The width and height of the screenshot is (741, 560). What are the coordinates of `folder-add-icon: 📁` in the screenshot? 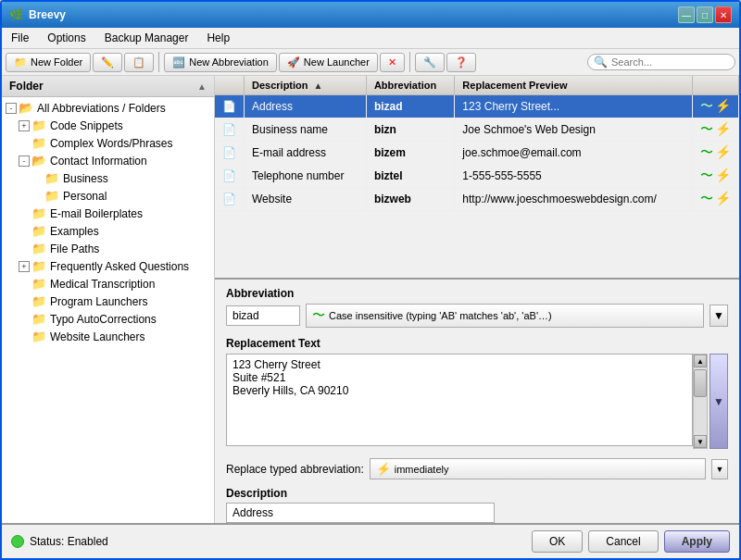 It's located at (20, 63).